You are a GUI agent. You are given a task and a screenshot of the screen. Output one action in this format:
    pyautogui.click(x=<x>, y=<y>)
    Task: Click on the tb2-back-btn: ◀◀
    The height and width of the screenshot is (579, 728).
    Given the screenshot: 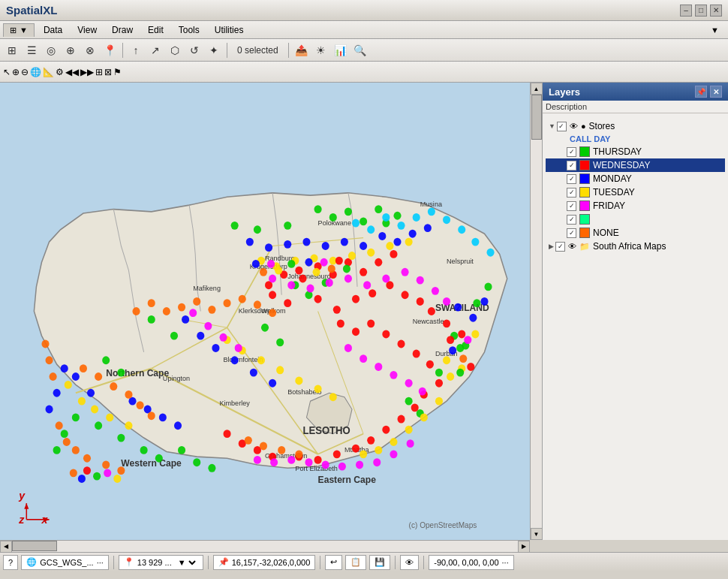 What is the action you would take?
    pyautogui.click(x=72, y=72)
    